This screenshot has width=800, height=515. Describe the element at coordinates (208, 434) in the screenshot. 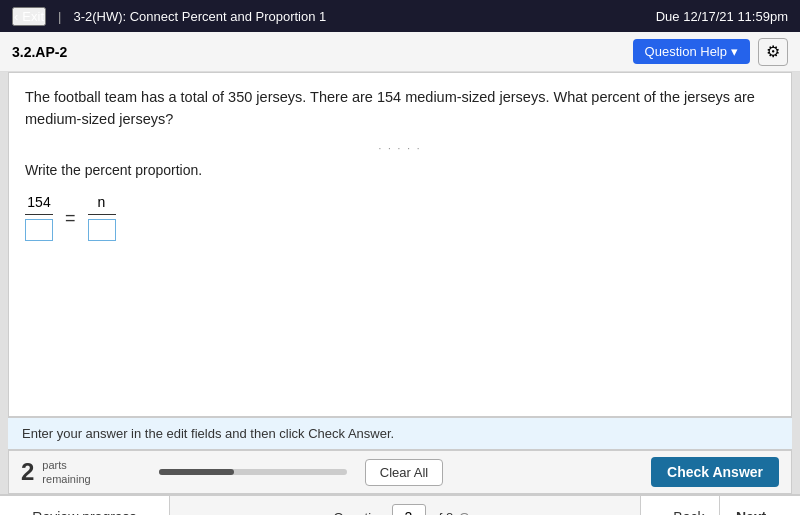

I see `instruction-text: Enter your answer in the edit fields and…` at that location.